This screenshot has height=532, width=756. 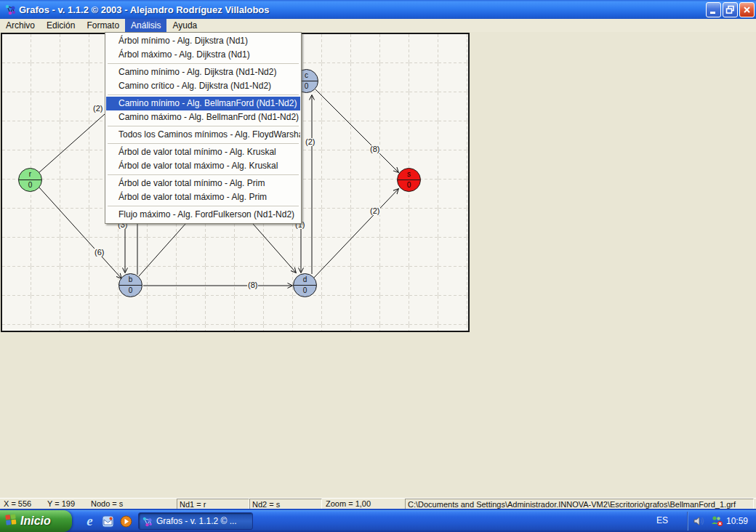 I want to click on start-button-label: Inicio, so click(x=36, y=521).